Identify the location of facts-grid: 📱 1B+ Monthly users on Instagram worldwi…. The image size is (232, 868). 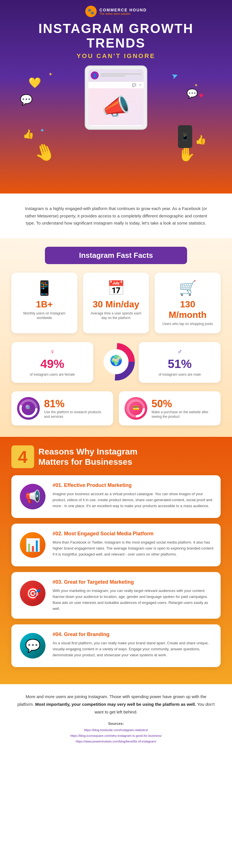
(116, 303).